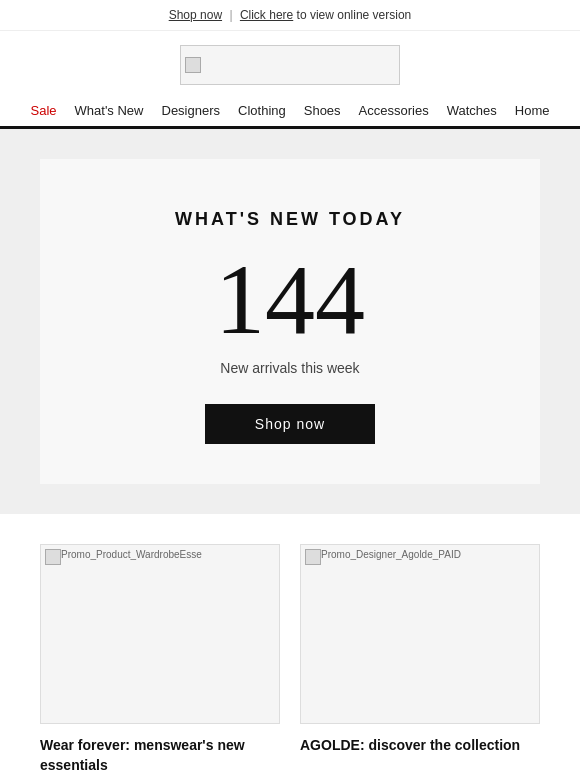 This screenshot has height=774, width=580. What do you see at coordinates (532, 110) in the screenshot?
I see `nav-item-home: Home` at bounding box center [532, 110].